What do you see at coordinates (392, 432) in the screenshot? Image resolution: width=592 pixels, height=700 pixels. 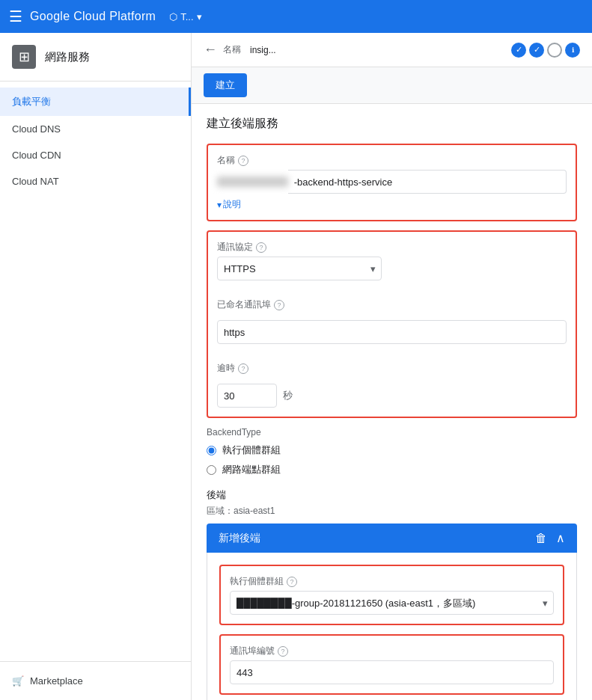 I see `backend-type-label: BackendType` at bounding box center [392, 432].